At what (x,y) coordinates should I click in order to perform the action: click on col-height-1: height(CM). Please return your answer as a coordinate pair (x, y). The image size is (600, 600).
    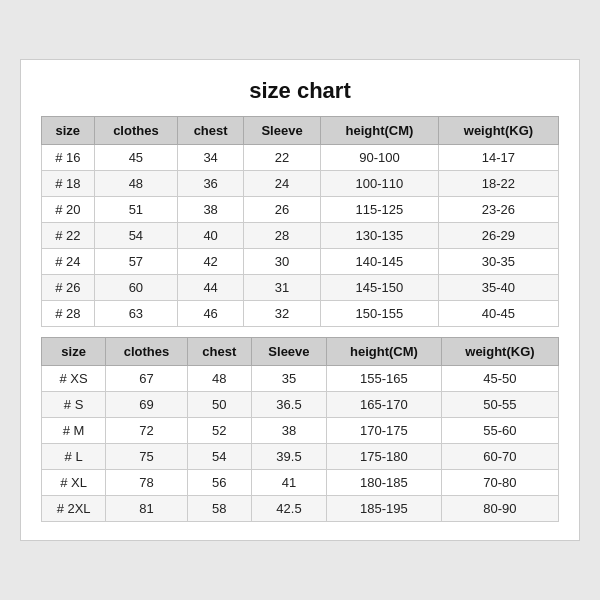
    Looking at the image, I should click on (380, 131).